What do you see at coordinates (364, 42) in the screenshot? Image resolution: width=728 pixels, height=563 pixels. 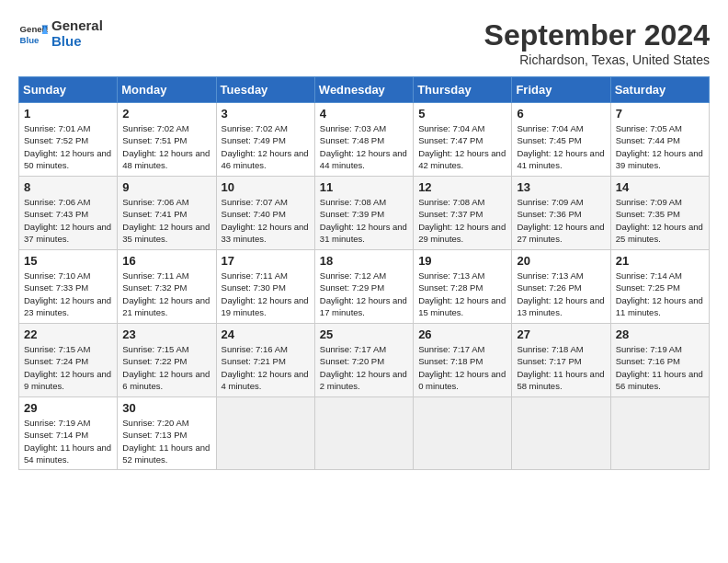 I see `page-header: General Blue General Blue September 2024…` at bounding box center [364, 42].